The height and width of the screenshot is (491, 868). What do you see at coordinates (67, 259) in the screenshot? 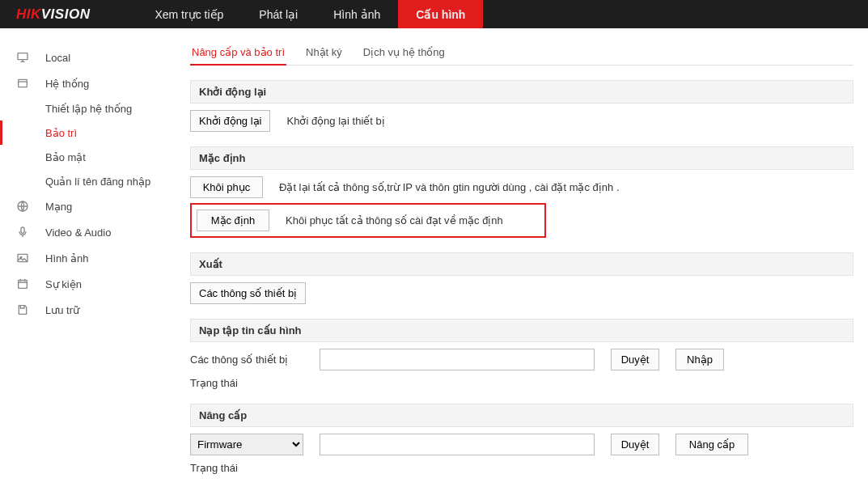
I see `sidebar-item-label: Hình ảnh` at bounding box center [67, 259].